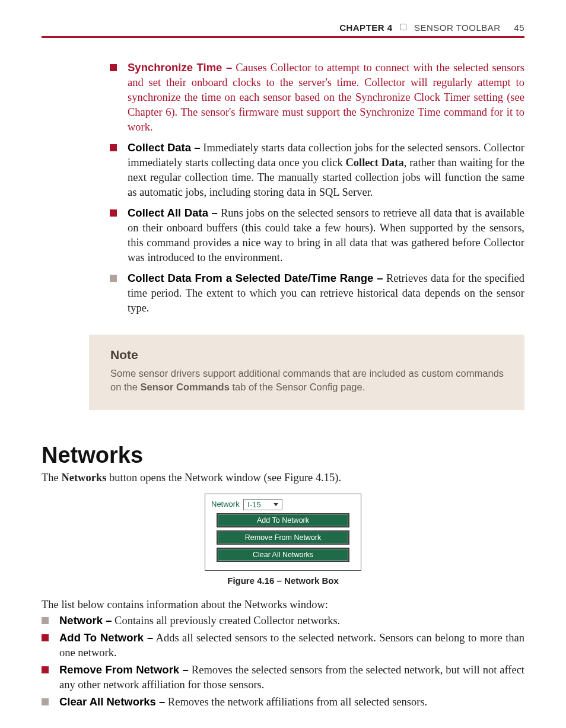  I want to click on term-add-to-network: Add To Network –, so click(106, 637).